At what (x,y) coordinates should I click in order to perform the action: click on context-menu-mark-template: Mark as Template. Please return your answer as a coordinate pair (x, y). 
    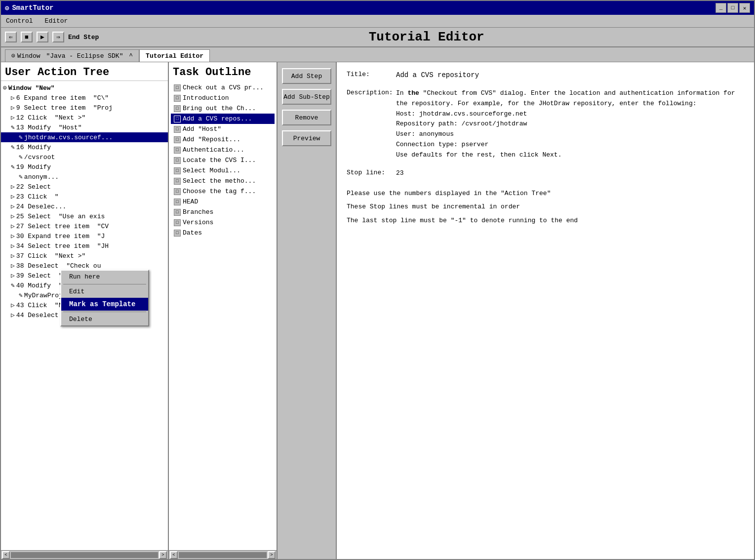
    Looking at the image, I should click on (105, 304).